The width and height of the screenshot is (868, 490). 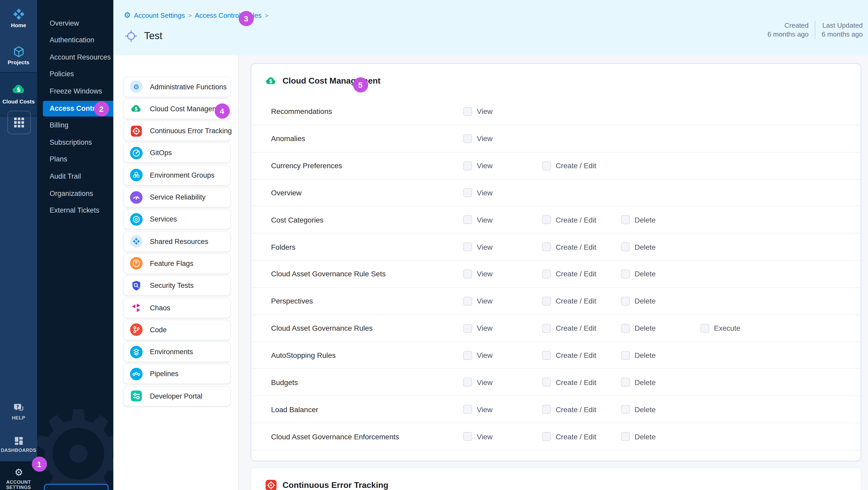 What do you see at coordinates (177, 264) in the screenshot?
I see `resource-group-feature-flags: Feature Flags` at bounding box center [177, 264].